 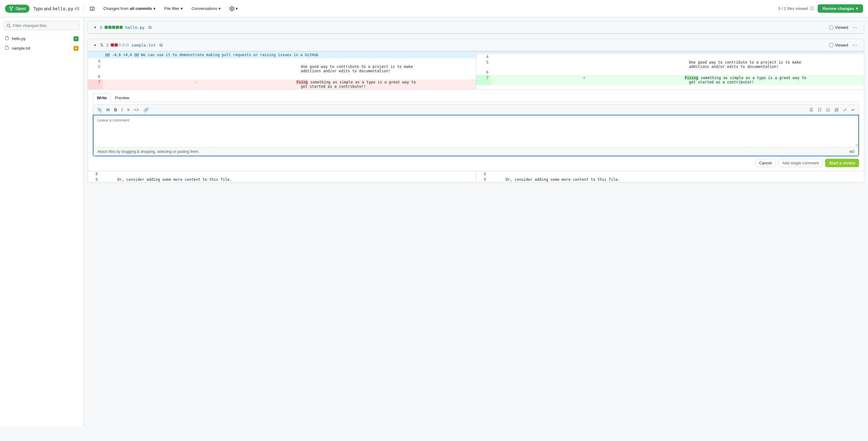 What do you see at coordinates (76, 39) in the screenshot?
I see `sidebar-badge-hello: +` at bounding box center [76, 39].